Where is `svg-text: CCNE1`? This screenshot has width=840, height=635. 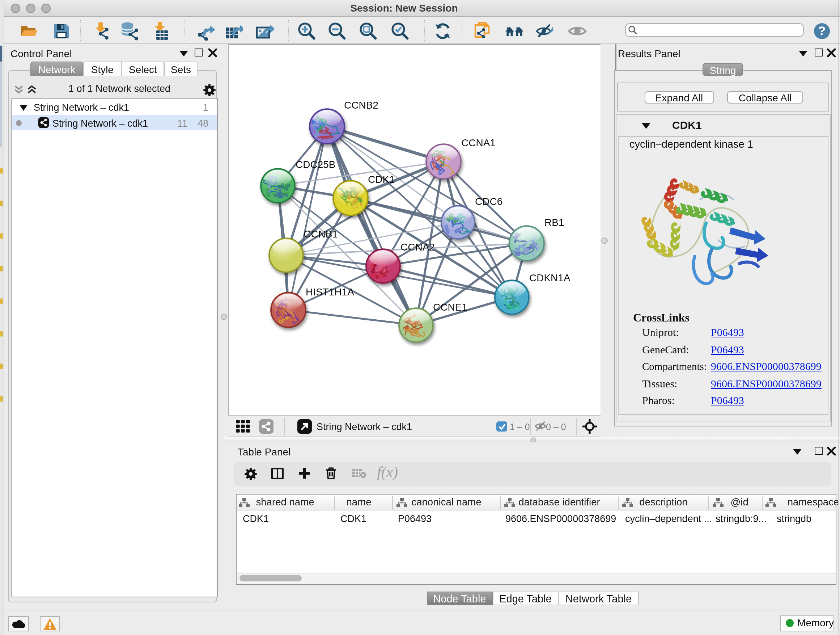 svg-text: CCNE1 is located at coordinates (450, 307).